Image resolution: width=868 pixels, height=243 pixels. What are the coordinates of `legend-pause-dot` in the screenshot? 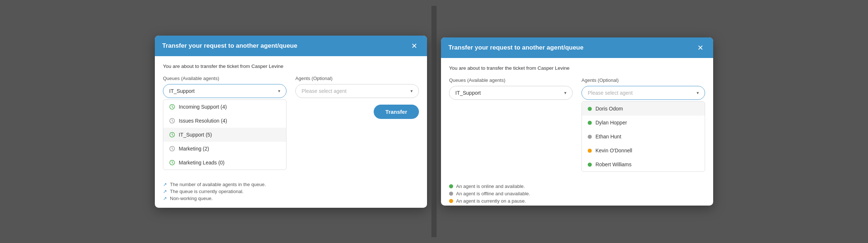 It's located at (451, 201).